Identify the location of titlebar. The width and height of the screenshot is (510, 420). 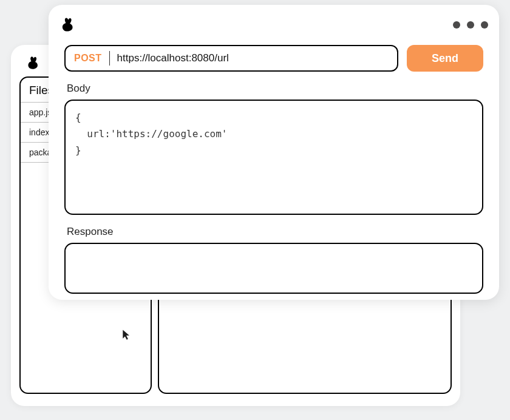
(274, 25).